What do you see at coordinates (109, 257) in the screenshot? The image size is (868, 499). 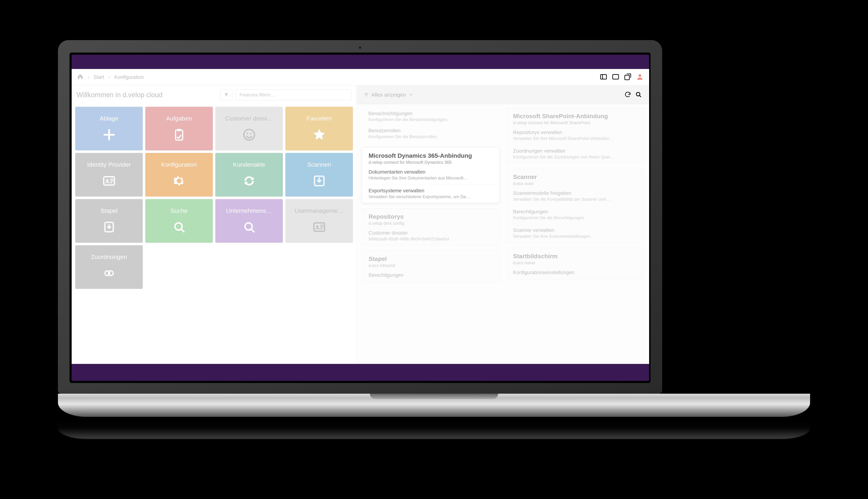 I see `tile-label: Zuordnungen` at bounding box center [109, 257].